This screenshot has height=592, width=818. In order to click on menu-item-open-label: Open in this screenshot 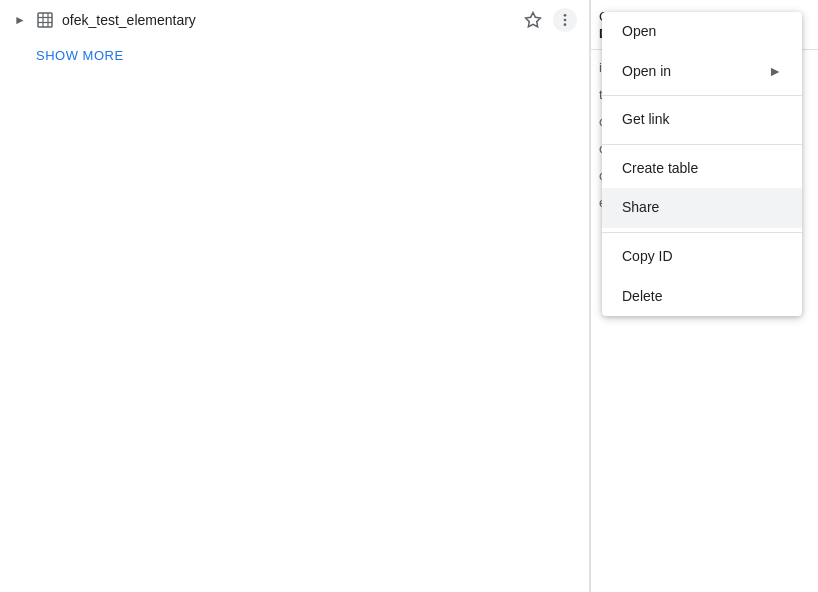, I will do `click(639, 32)`.